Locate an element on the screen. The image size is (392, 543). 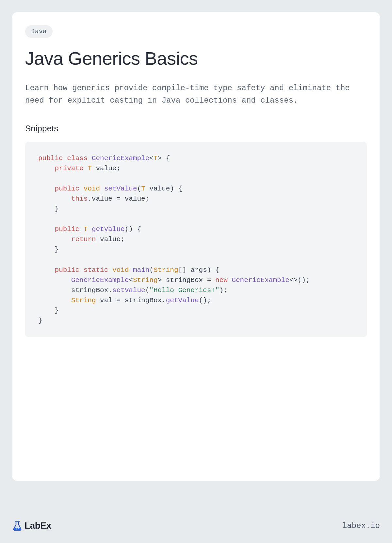
logo-text: LabEx is located at coordinates (38, 526).